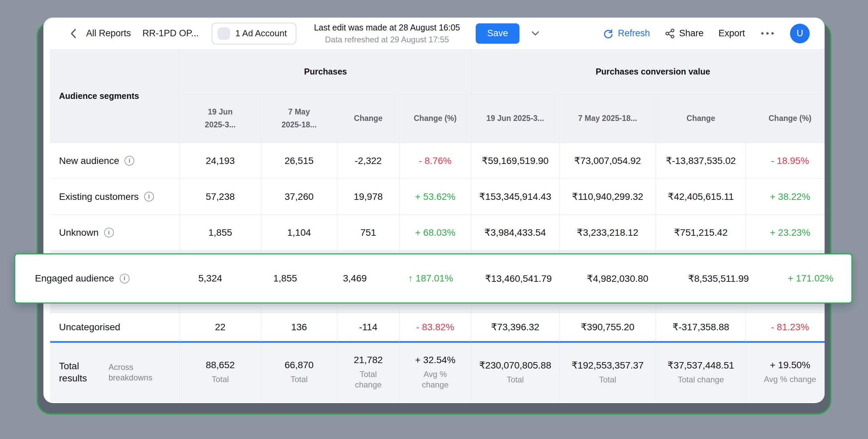 The width and height of the screenshot is (868, 439). What do you see at coordinates (99, 197) in the screenshot?
I see `row-label: Existing customers` at bounding box center [99, 197].